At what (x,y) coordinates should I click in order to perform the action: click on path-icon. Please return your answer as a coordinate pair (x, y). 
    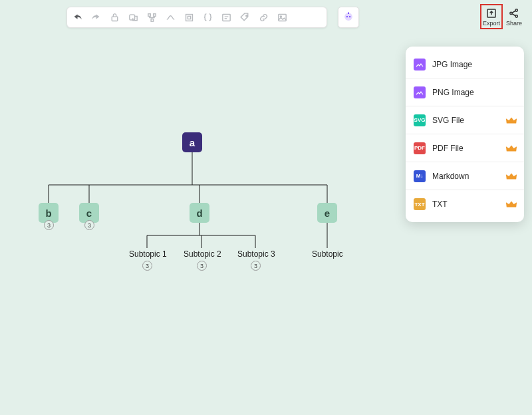
    Looking at the image, I should click on (170, 17).